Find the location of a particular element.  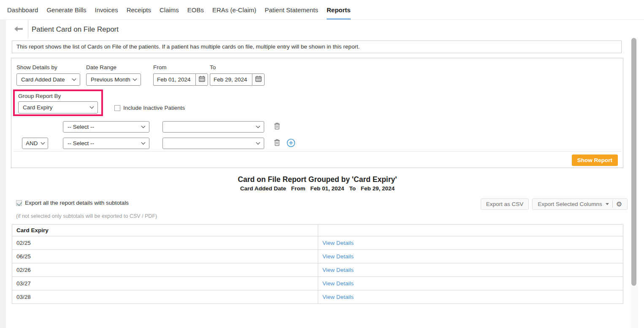

panel-separator is located at coordinates (317, 151).